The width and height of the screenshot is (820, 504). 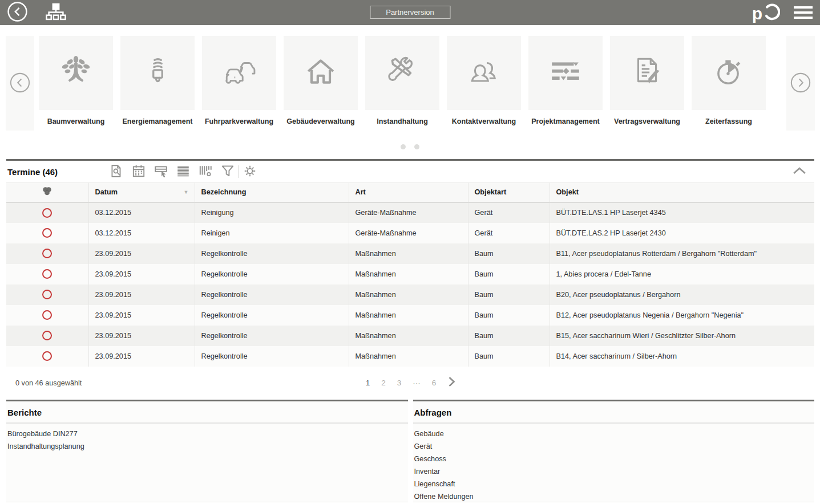 I want to click on chevron-right-circle-icon, so click(x=801, y=83).